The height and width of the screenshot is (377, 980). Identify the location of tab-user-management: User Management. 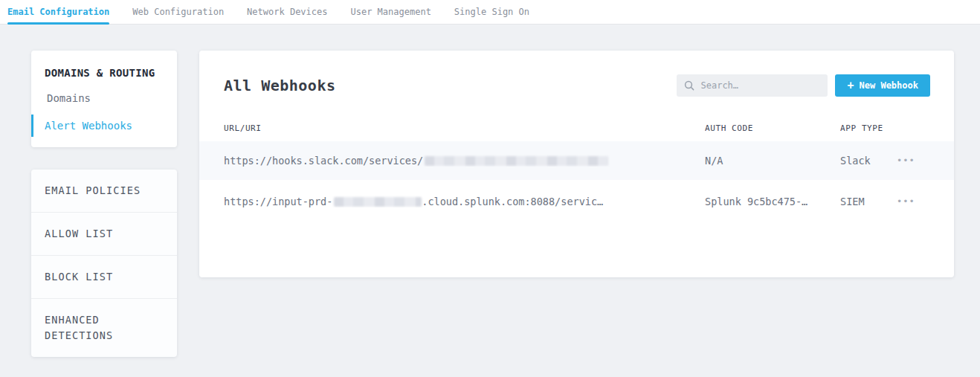
(390, 12).